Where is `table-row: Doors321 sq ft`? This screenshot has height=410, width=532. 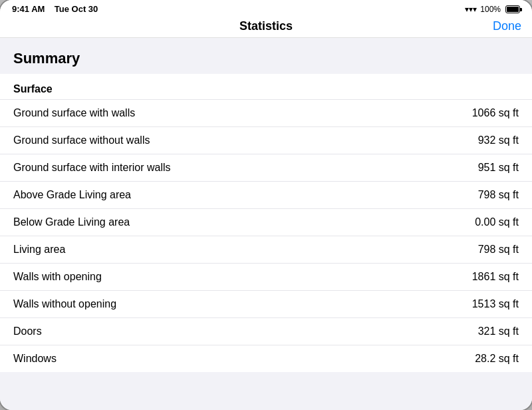
table-row: Doors321 sq ft is located at coordinates (266, 331).